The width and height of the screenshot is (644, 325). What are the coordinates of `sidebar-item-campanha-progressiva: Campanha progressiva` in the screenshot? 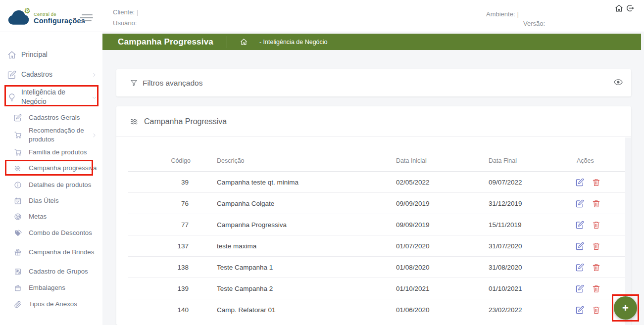 It's located at (51, 168).